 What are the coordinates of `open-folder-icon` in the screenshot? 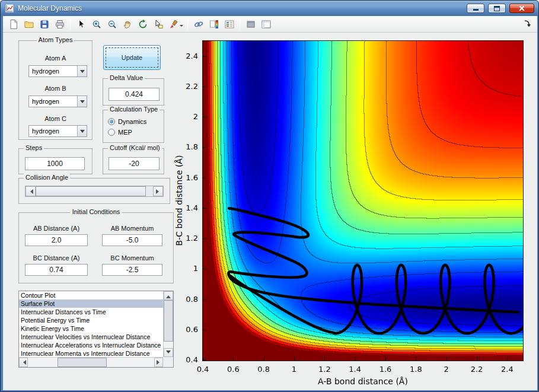 It's located at (29, 24).